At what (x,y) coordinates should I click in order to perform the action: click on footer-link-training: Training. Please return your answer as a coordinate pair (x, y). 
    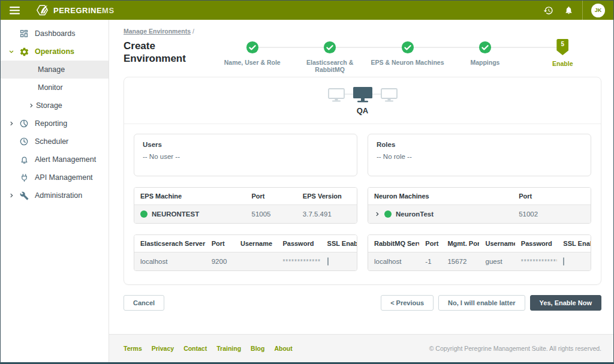
    Looking at the image, I should click on (229, 348).